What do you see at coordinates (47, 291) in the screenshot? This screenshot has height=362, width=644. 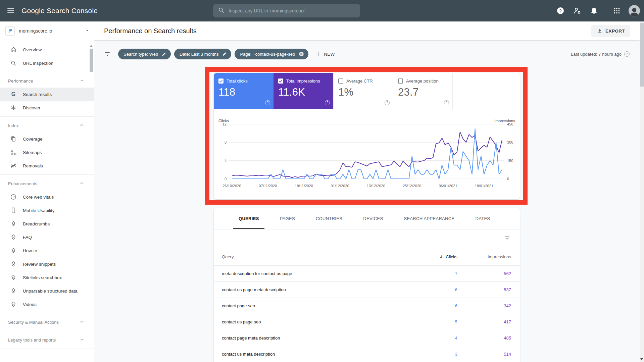 I see `sidebar-item-unparsable-structured-data: Unparsable structured data` at bounding box center [47, 291].